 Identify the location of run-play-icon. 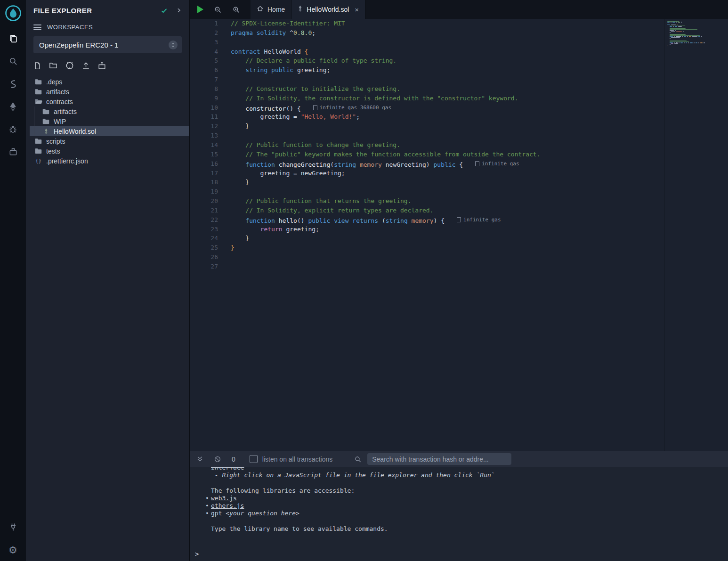
(201, 9).